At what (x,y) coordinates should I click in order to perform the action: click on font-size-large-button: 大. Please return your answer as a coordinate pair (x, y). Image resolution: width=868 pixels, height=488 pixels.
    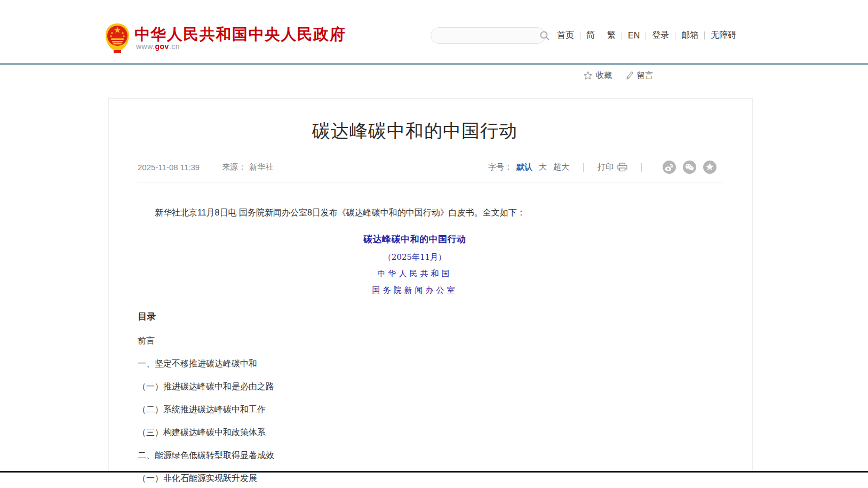
    Looking at the image, I should click on (543, 167).